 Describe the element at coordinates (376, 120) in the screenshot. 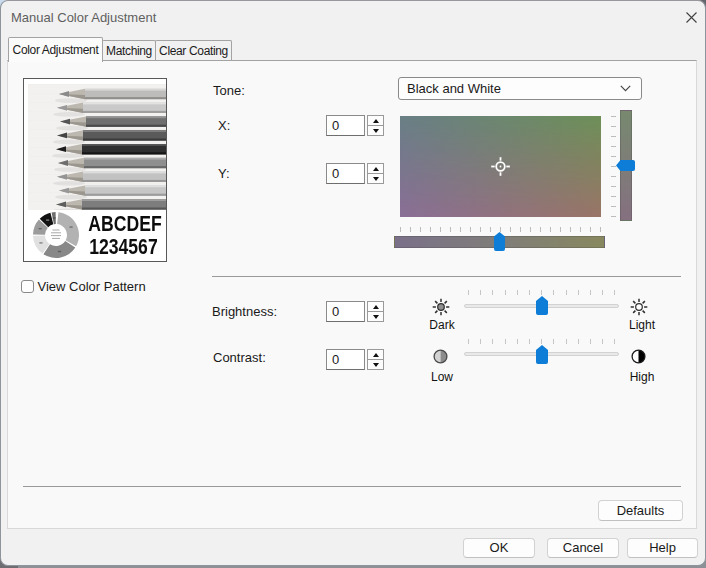

I see `x-spin-up-button` at that location.